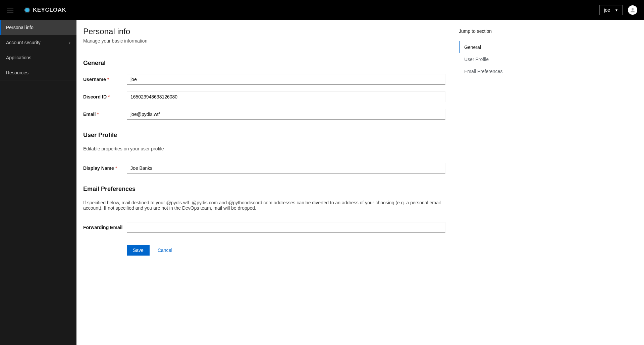 This screenshot has width=644, height=345. Describe the element at coordinates (50, 10) in the screenshot. I see `logo-text: KEYCLOAK` at that location.